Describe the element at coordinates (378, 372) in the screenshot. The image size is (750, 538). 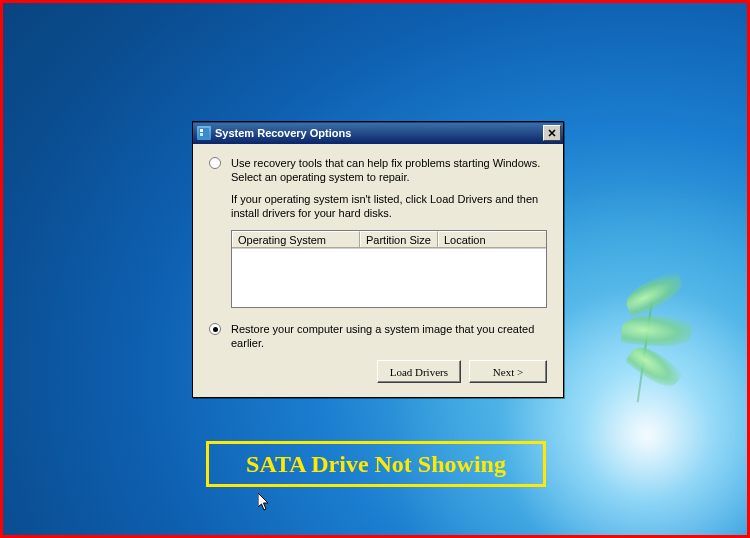
I see `button-row: Load Drivers Next >` at that location.